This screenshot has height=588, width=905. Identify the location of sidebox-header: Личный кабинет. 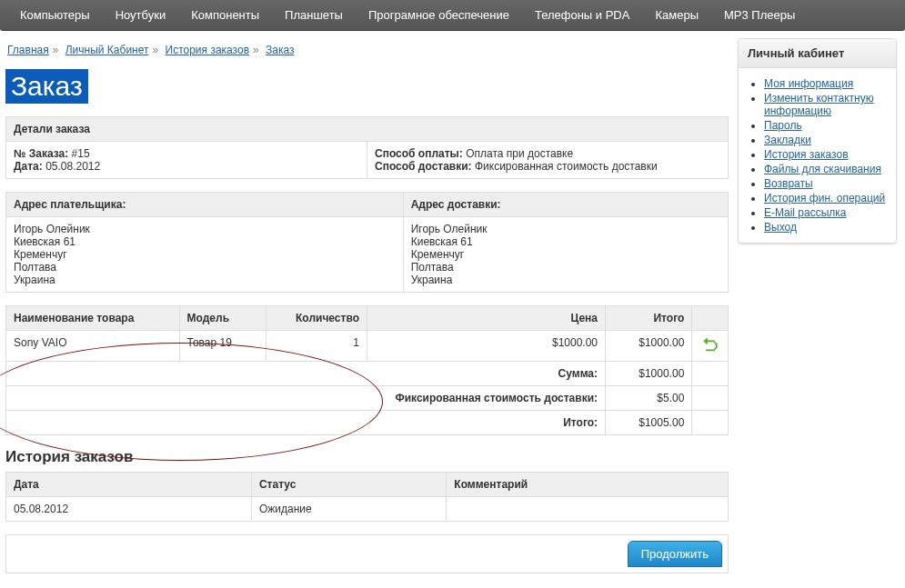
(817, 54).